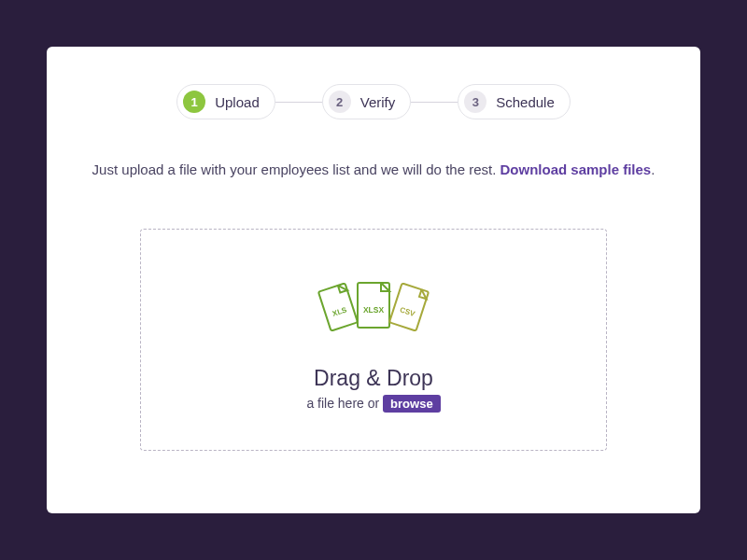 This screenshot has height=560, width=747. I want to click on step-upload: 1 Upload, so click(226, 102).